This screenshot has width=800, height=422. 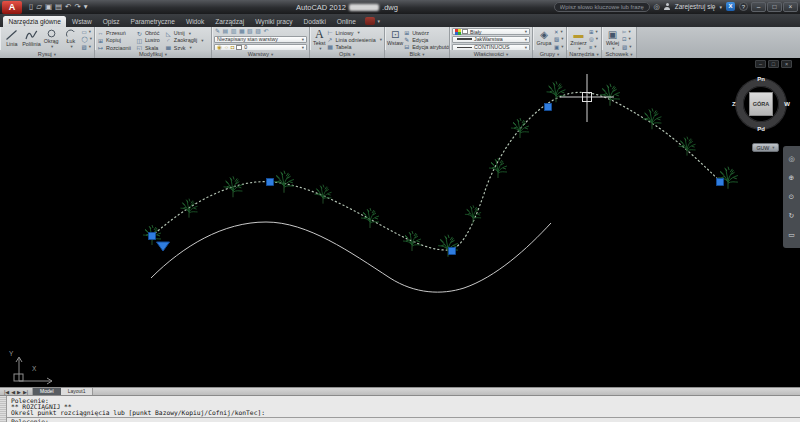 What do you see at coordinates (761, 79) in the screenshot?
I see `compass-north-label: Pn` at bounding box center [761, 79].